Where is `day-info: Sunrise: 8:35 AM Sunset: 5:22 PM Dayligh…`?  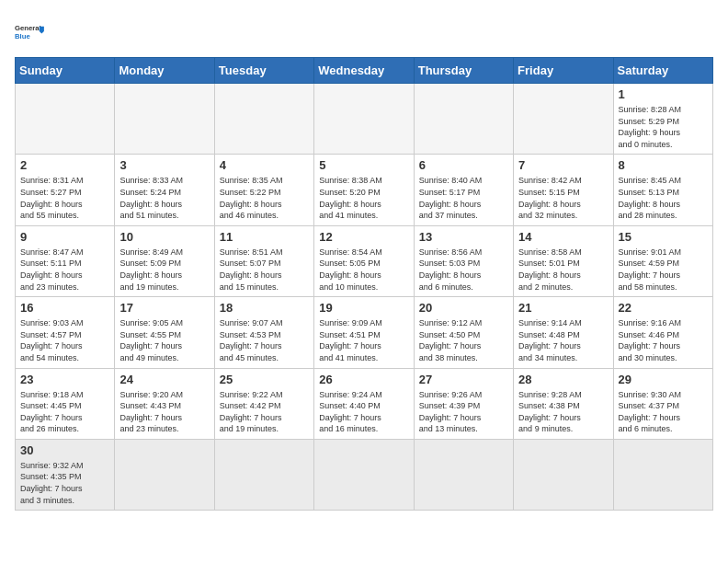 day-info: Sunrise: 8:35 AM Sunset: 5:22 PM Dayligh… is located at coordinates (265, 198).